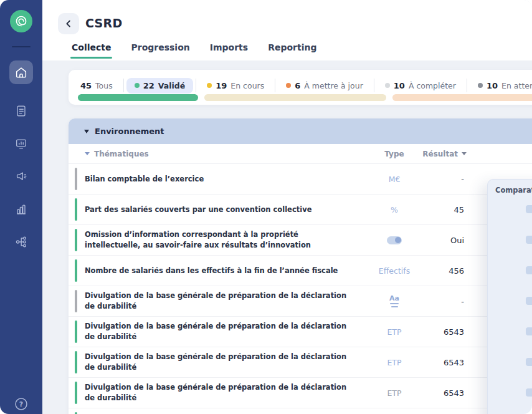 The height and width of the screenshot is (414, 532). Describe the element at coordinates (394, 301) in the screenshot. I see `text-format-icon: Aa` at that location.